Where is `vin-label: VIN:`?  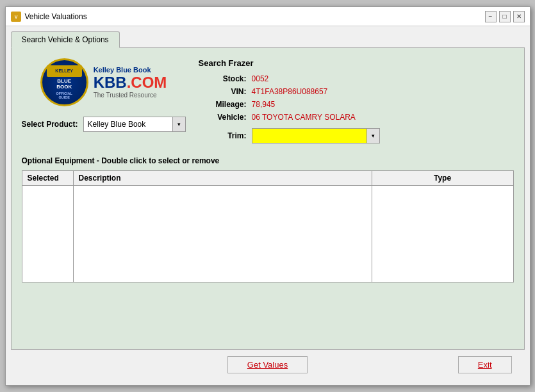 vin-label: VIN: is located at coordinates (223, 92).